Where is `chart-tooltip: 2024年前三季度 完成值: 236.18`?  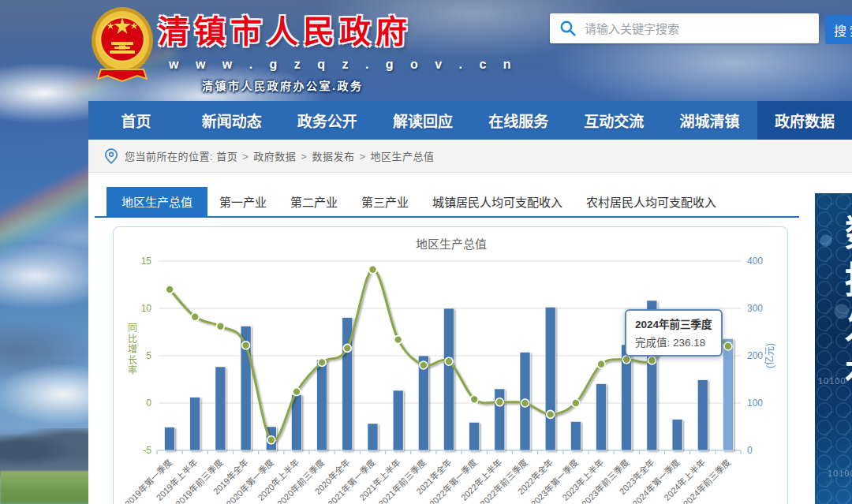
chart-tooltip: 2024年前三季度 完成值: 236.18 is located at coordinates (674, 333).